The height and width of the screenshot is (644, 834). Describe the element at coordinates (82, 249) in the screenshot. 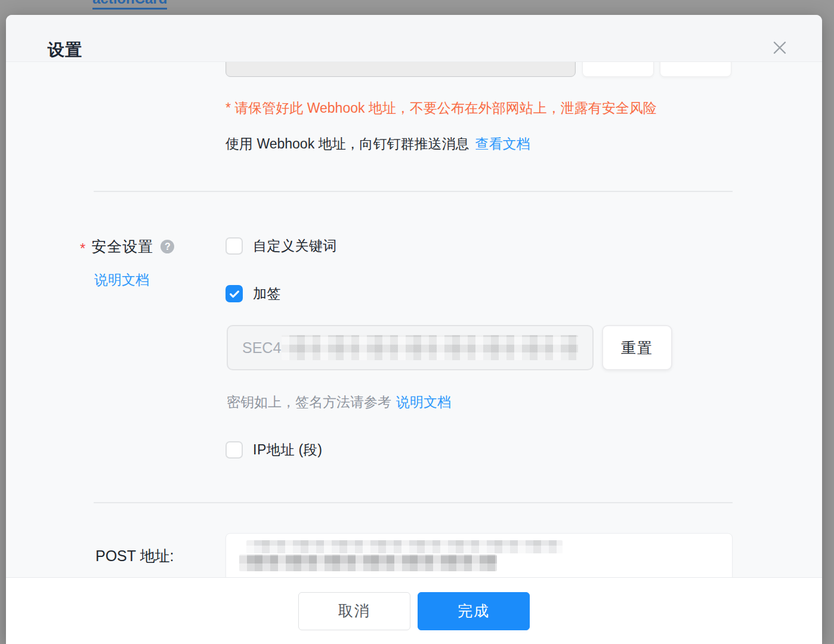

I see `required-asterisk: *` at that location.